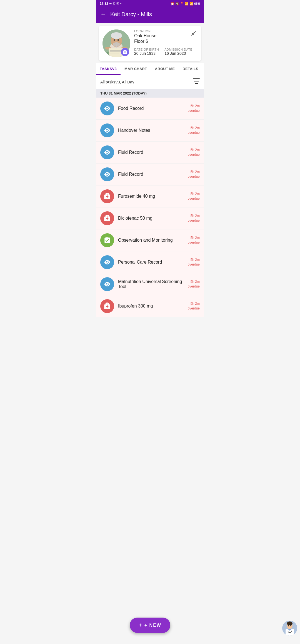  I want to click on tab-carepackage: CARE PACKAGE, so click(203, 69).